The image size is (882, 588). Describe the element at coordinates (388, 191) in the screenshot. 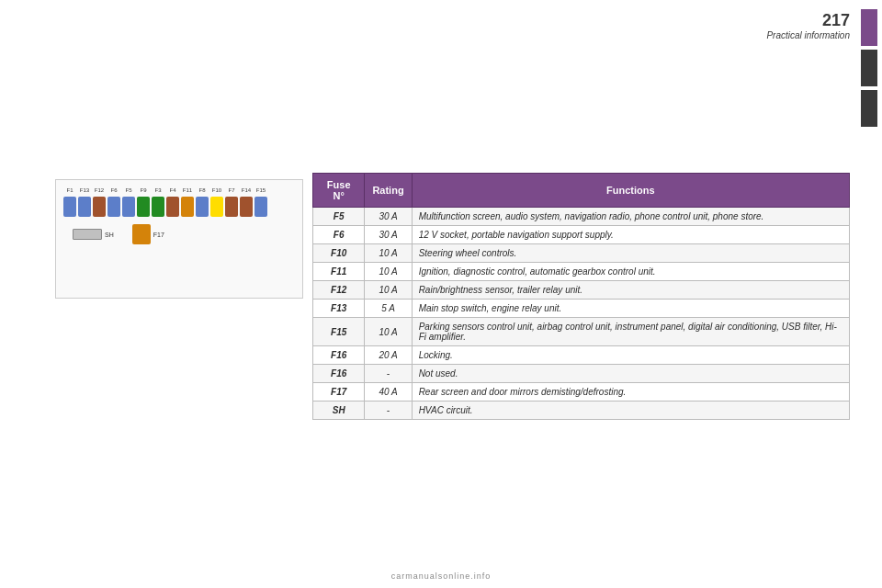

I see `col-header-rating: Rating` at that location.